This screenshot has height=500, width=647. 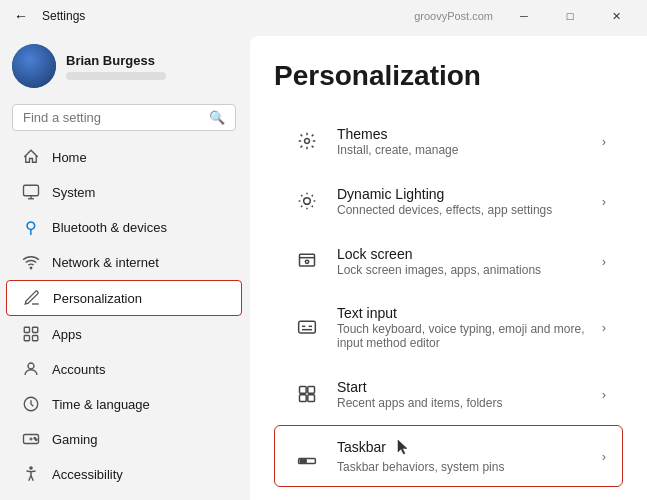 What do you see at coordinates (448, 141) in the screenshot?
I see `setting-item-themes: Themes Install, create, manage ›` at bounding box center [448, 141].